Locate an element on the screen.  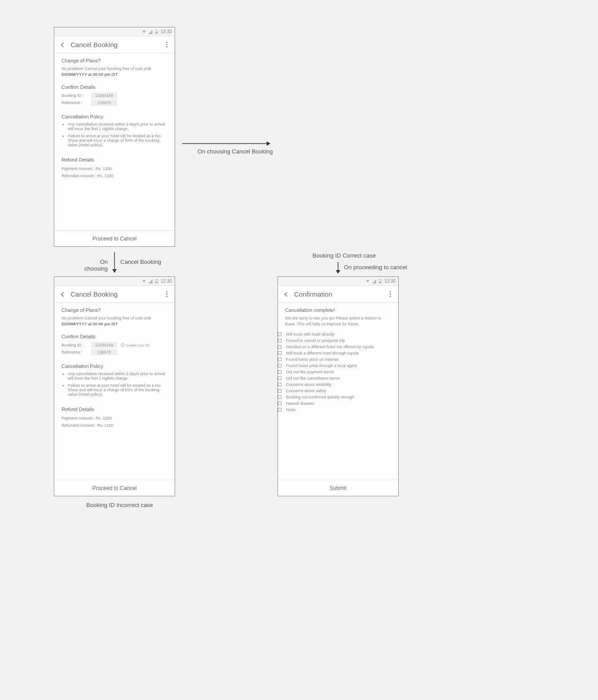
screen-confirmation: 12:30 Confirmation Cancellation complete… is located at coordinates (338, 386).